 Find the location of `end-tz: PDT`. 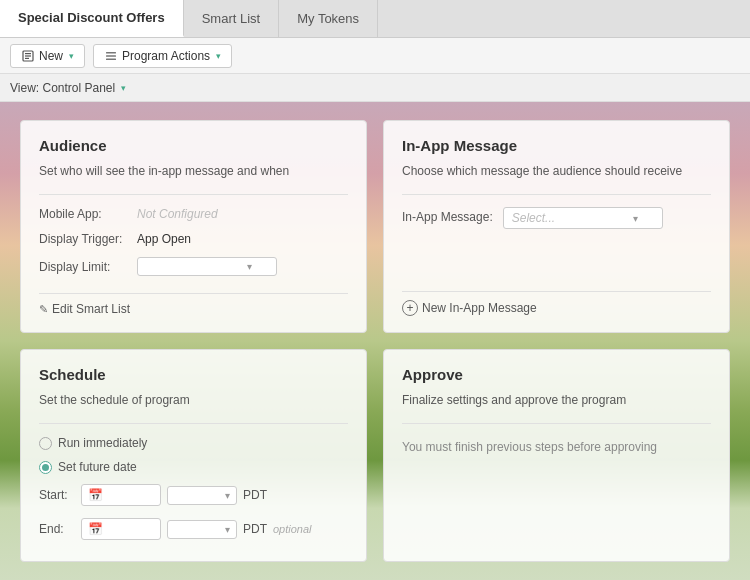

end-tz: PDT is located at coordinates (255, 529).